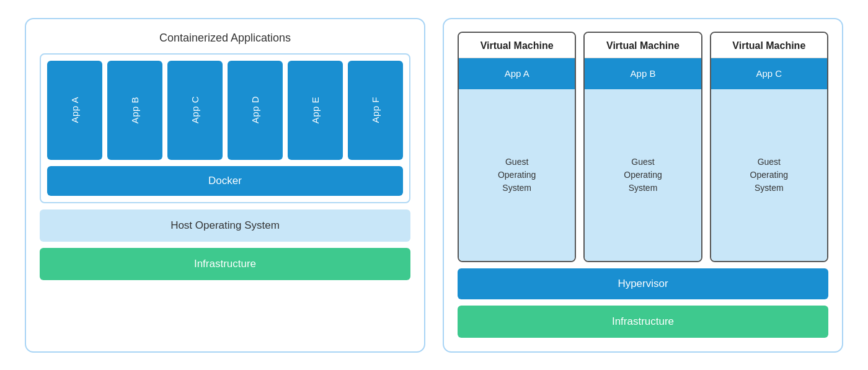 The height and width of the screenshot is (370, 868). What do you see at coordinates (517, 46) in the screenshot?
I see `vm-title-1: Virtual Machine` at bounding box center [517, 46].